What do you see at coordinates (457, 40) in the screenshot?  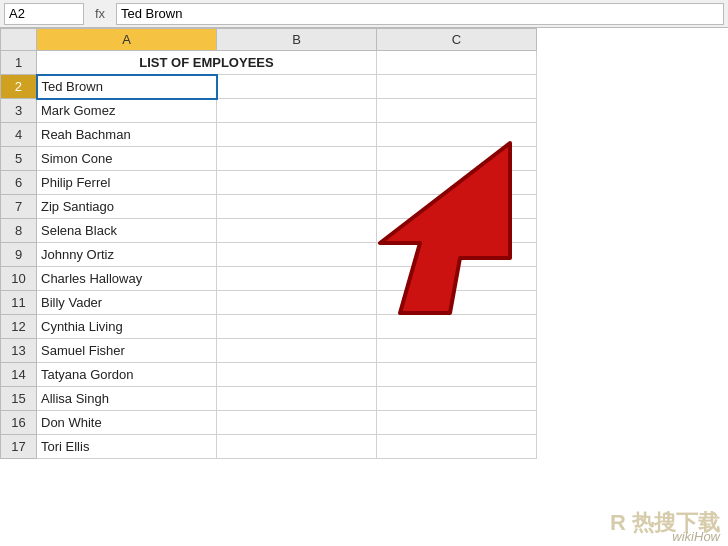 I see `col-c-header: C` at bounding box center [457, 40].